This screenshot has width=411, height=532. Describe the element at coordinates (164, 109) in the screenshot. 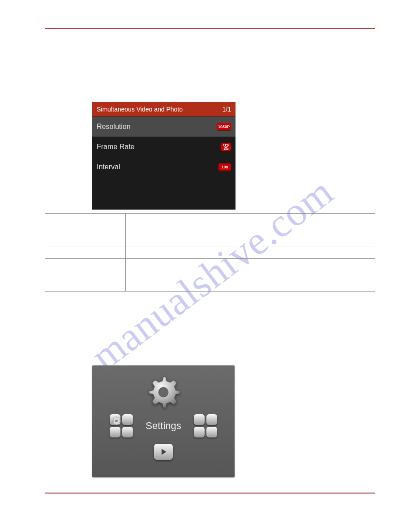

I see `device-menu-header: Simultaneous Video and Photo 1/1` at that location.